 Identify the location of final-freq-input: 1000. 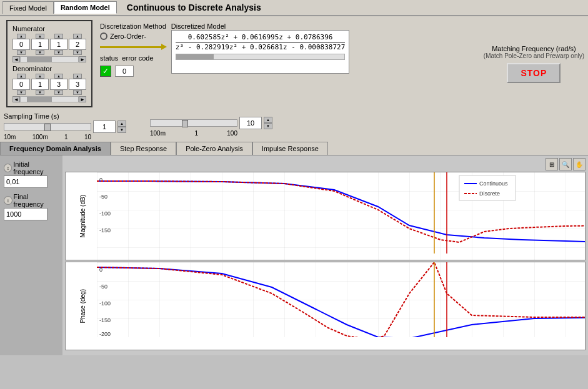
(26, 214).